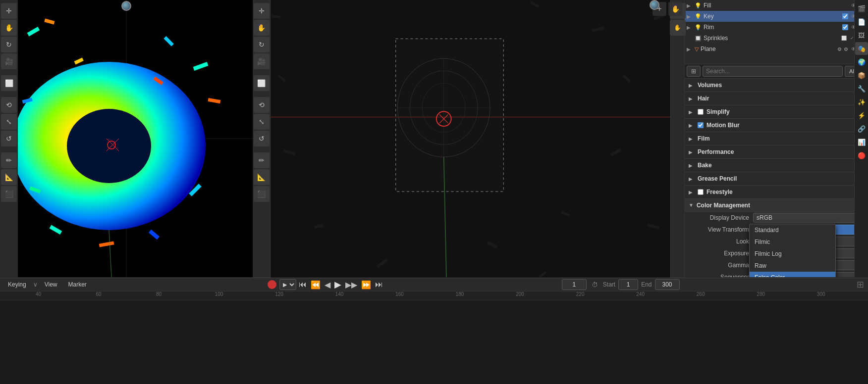  Describe the element at coordinates (773, 71) in the screenshot. I see `search-input` at that location.